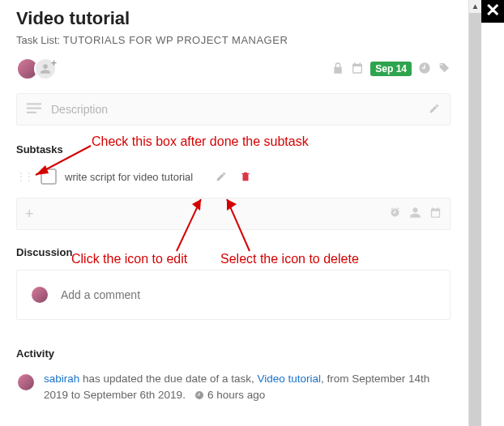  What do you see at coordinates (475, 6) in the screenshot?
I see `scroll-up-icon: ▲` at bounding box center [475, 6].